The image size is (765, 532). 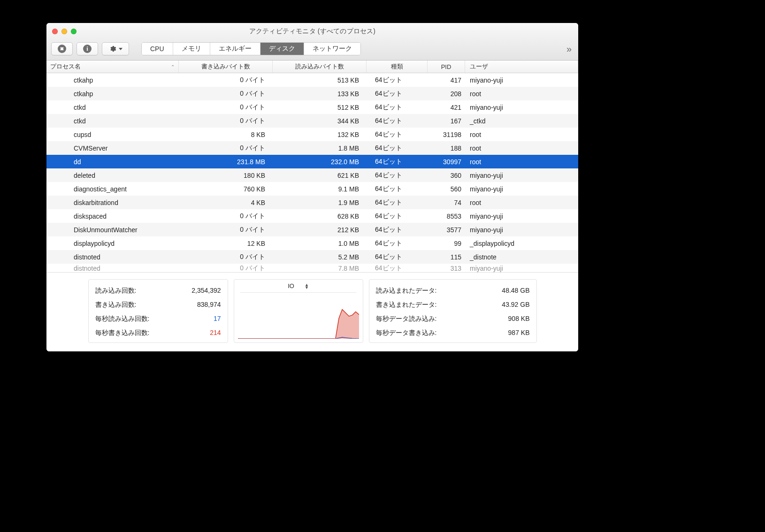 What do you see at coordinates (121, 49) in the screenshot?
I see `chevron-down-icon` at bounding box center [121, 49].